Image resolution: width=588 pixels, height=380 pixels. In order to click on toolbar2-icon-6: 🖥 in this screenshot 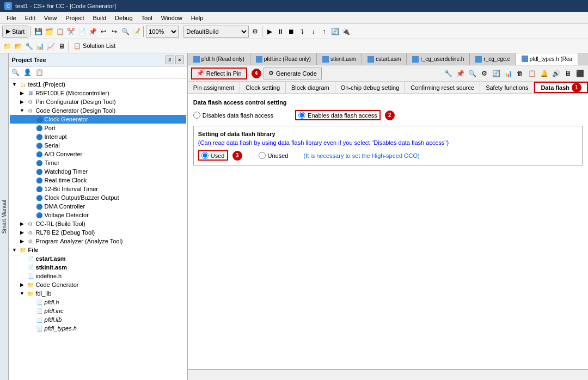, I will do `click(62, 46)`.